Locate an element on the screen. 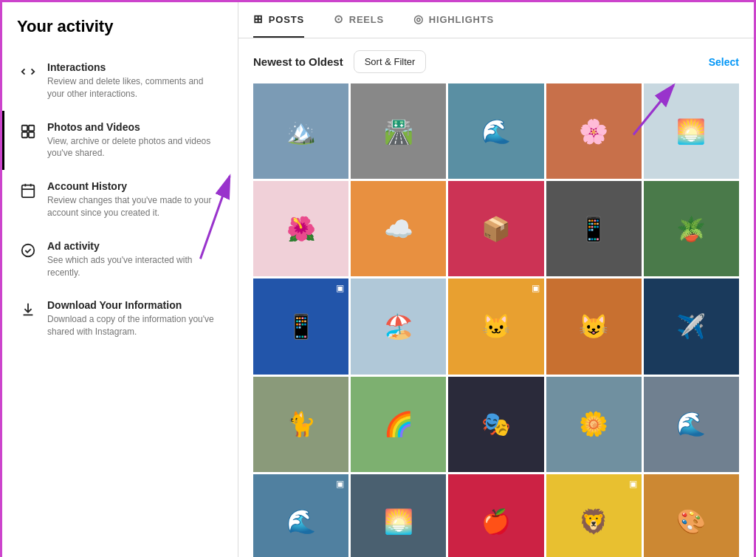 The width and height of the screenshot is (756, 557). photo-cell: 🌸 is located at coordinates (594, 131).